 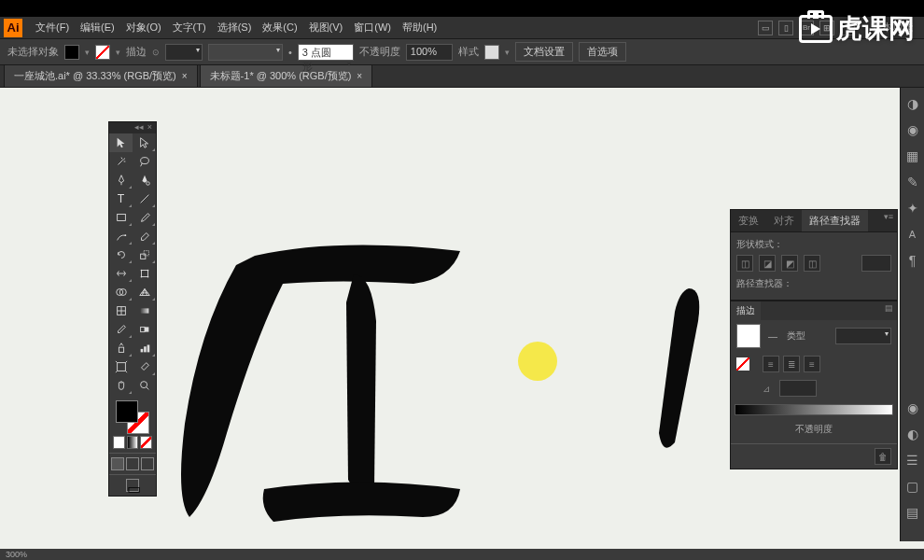 I want to click on artboard-tool, so click(x=121, y=367).